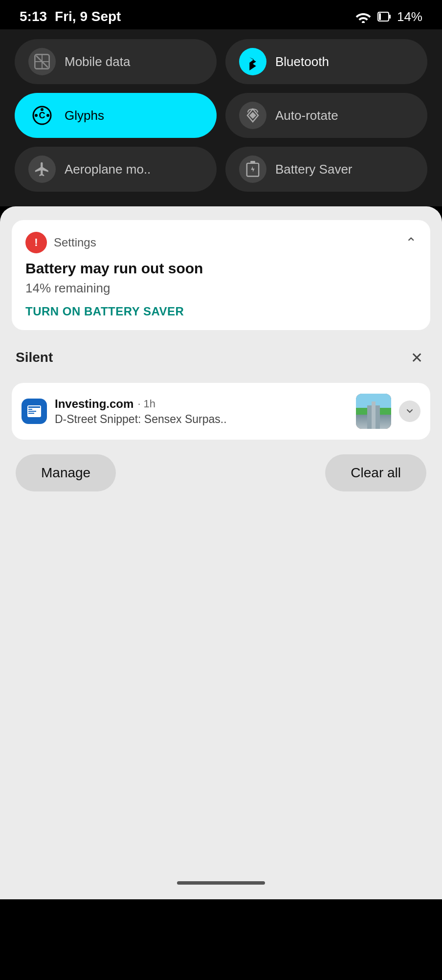 The height and width of the screenshot is (980, 442). Describe the element at coordinates (61, 243) in the screenshot. I see `battery-notif-title-row: ! Settings` at that location.